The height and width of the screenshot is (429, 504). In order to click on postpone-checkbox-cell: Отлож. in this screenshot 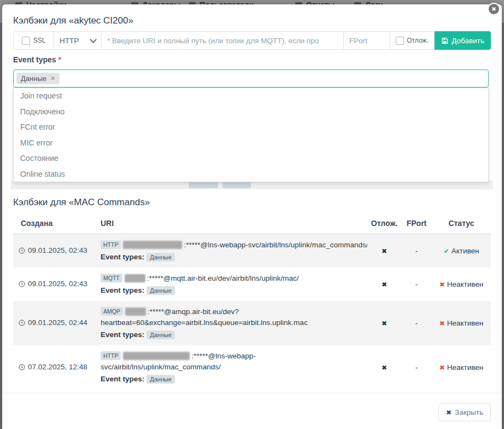, I will do `click(412, 40)`.